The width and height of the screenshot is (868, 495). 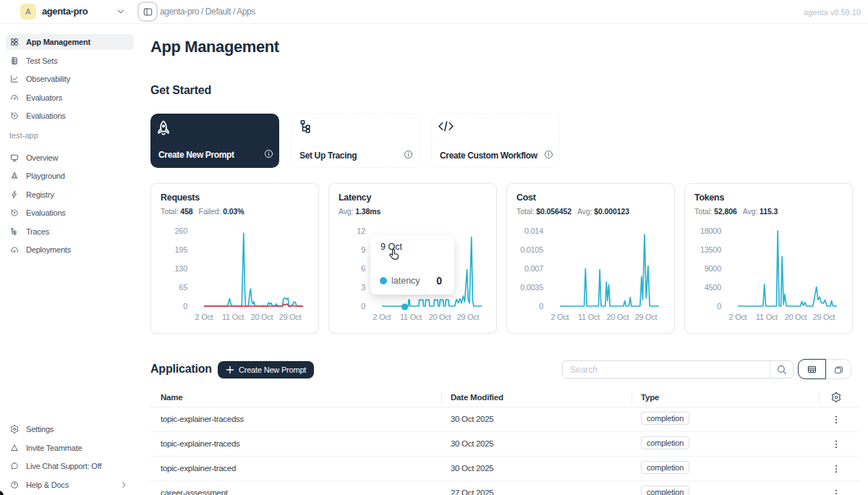 What do you see at coordinates (713, 268) in the screenshot?
I see `svg-text: 9000` at bounding box center [713, 268].